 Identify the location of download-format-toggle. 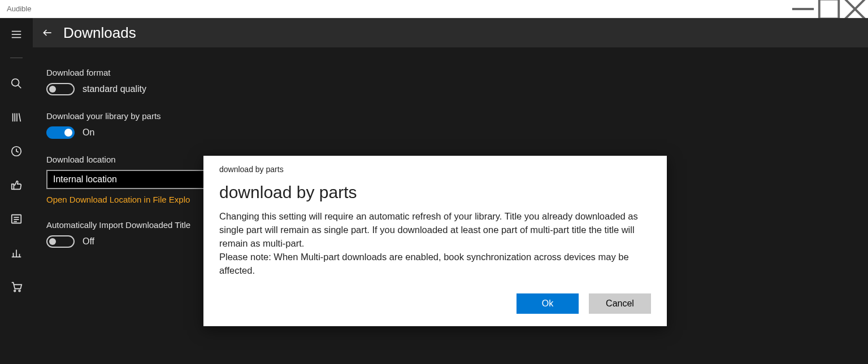
(60, 89).